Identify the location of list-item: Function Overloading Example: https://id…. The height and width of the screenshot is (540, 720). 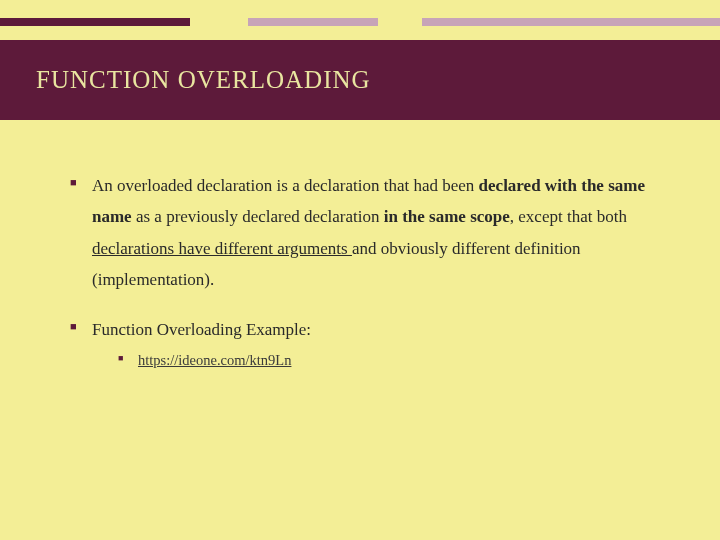
(367, 344).